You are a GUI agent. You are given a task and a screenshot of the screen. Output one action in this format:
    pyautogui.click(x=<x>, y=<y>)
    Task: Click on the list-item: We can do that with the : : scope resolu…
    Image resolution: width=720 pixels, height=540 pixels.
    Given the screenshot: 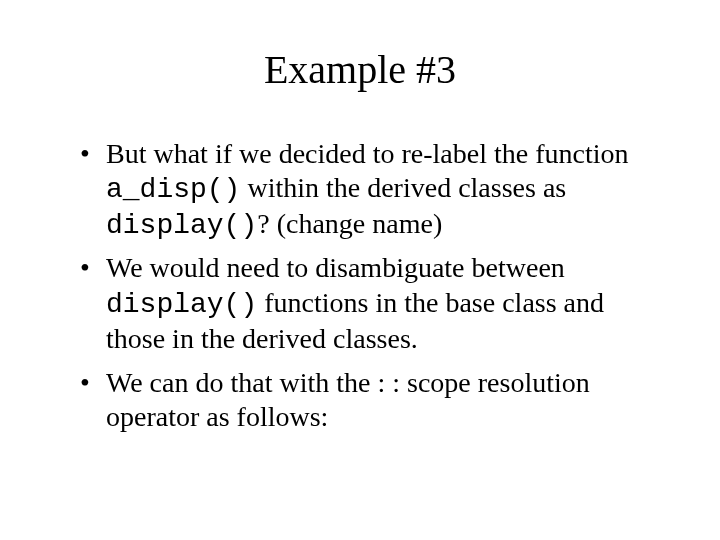 What is the action you would take?
    pyautogui.click(x=373, y=401)
    